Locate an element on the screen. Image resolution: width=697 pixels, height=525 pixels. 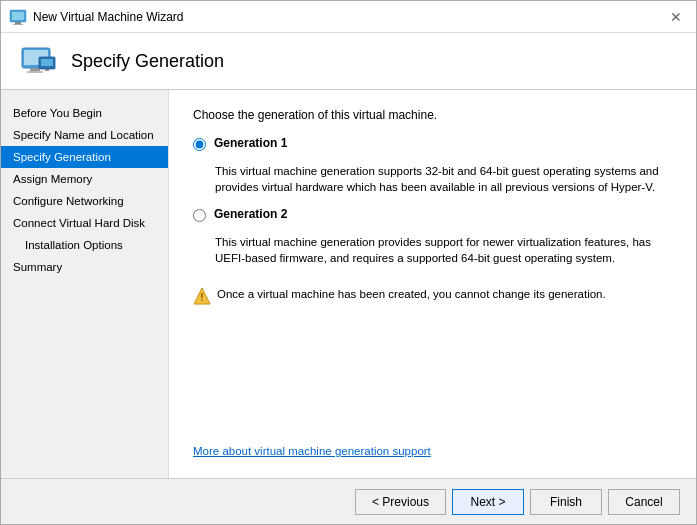
generation2-option: Generation 2 is located at coordinates (432, 214).